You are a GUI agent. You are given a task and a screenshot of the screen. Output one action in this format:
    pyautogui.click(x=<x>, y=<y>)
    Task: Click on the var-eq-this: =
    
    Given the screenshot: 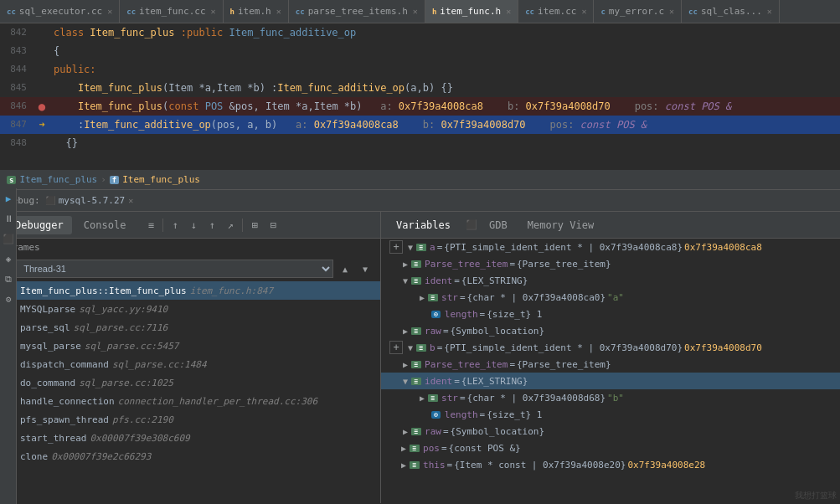 What is the action you would take?
    pyautogui.click(x=451, y=465)
    